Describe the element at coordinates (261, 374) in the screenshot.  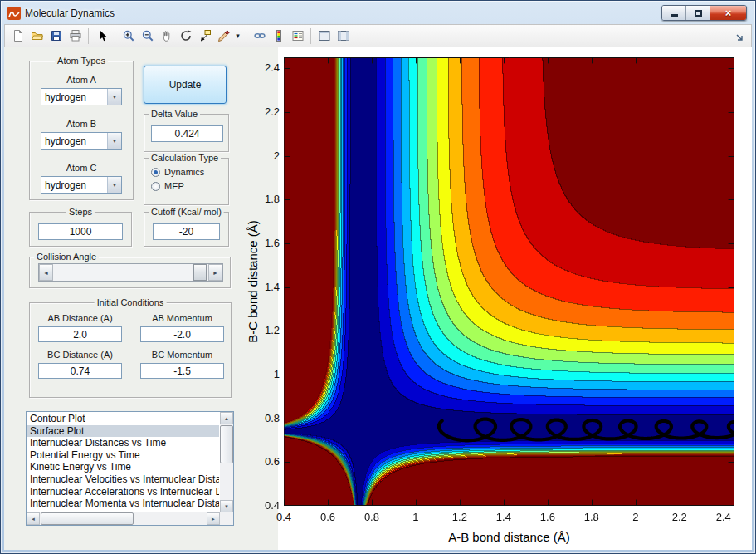
I see `y-tick-label: 1` at that location.